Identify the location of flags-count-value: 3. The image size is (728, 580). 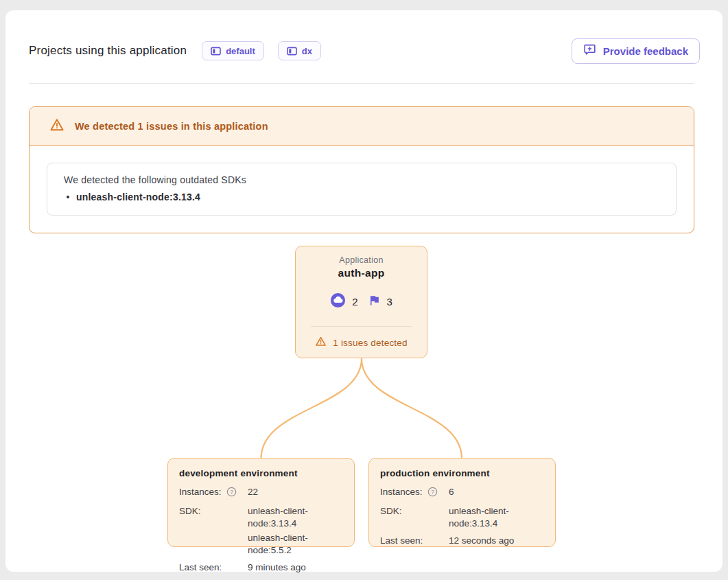
(390, 302).